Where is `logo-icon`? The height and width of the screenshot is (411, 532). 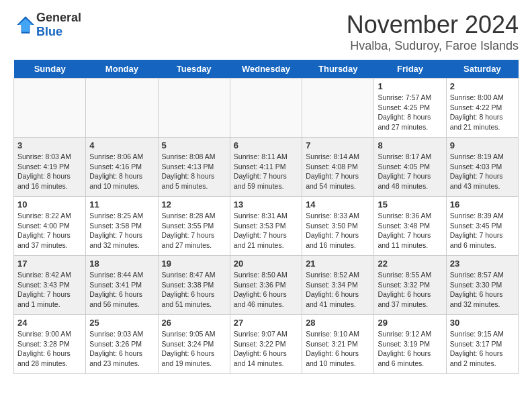 logo-icon is located at coordinates (26, 25).